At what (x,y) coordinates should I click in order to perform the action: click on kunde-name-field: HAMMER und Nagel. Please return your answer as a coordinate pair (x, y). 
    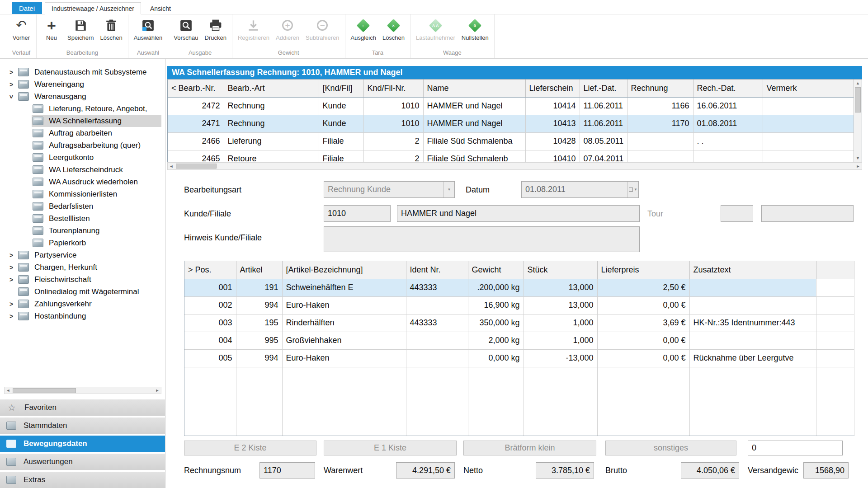
    Looking at the image, I should click on (518, 213).